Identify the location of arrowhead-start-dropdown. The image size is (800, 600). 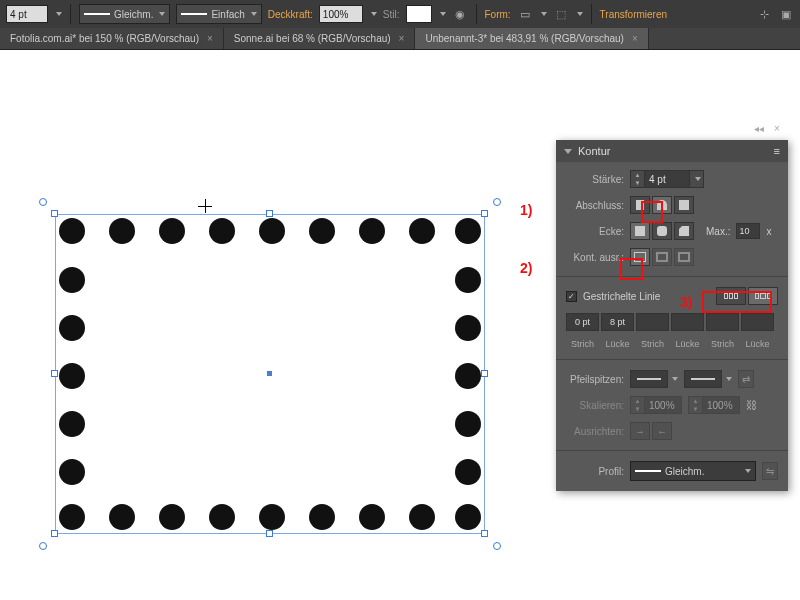
(654, 379).